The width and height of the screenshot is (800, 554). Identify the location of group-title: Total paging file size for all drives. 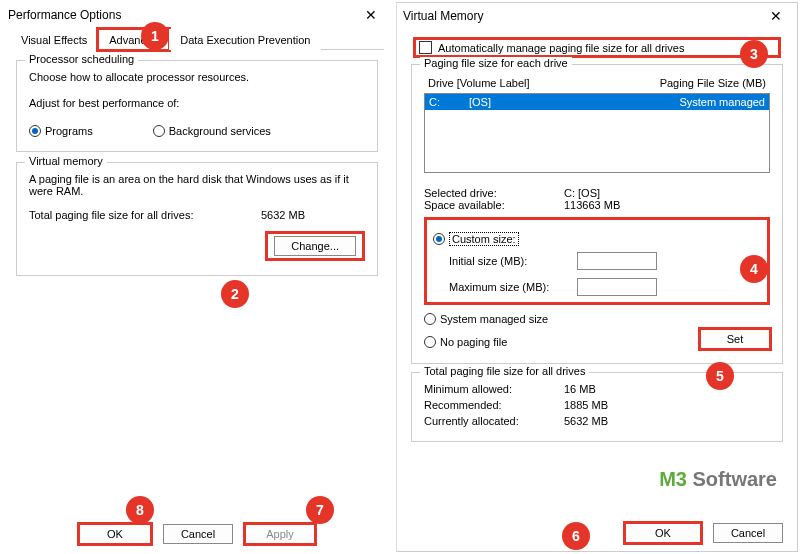
(504, 371).